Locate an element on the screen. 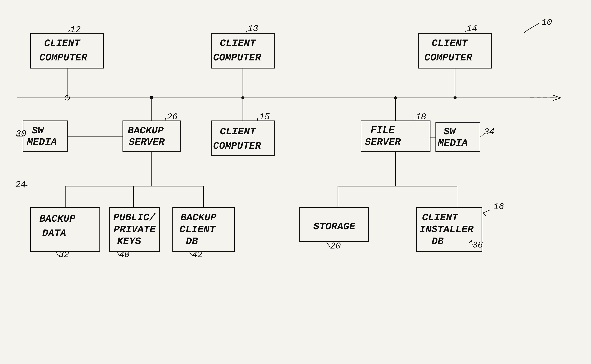 The height and width of the screenshot is (364, 591). backupserver-line2: SERVER is located at coordinates (147, 142).